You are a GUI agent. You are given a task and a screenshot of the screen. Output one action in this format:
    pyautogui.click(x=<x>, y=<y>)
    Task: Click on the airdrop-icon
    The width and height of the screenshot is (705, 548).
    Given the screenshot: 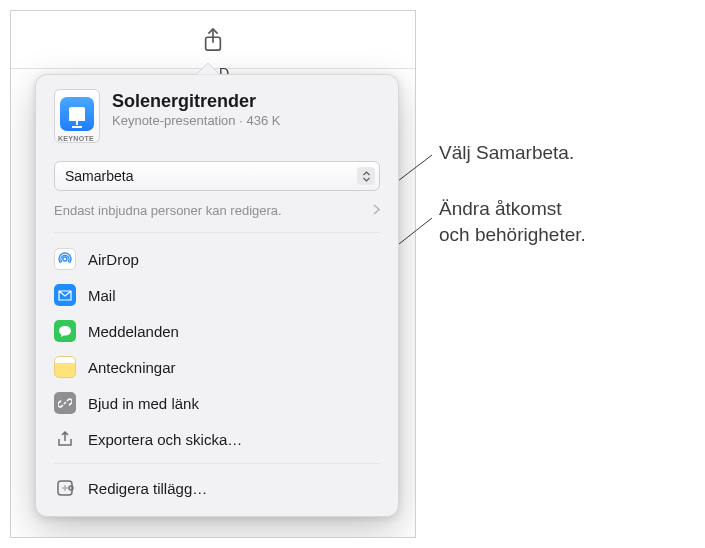 What is the action you would take?
    pyautogui.click(x=65, y=259)
    